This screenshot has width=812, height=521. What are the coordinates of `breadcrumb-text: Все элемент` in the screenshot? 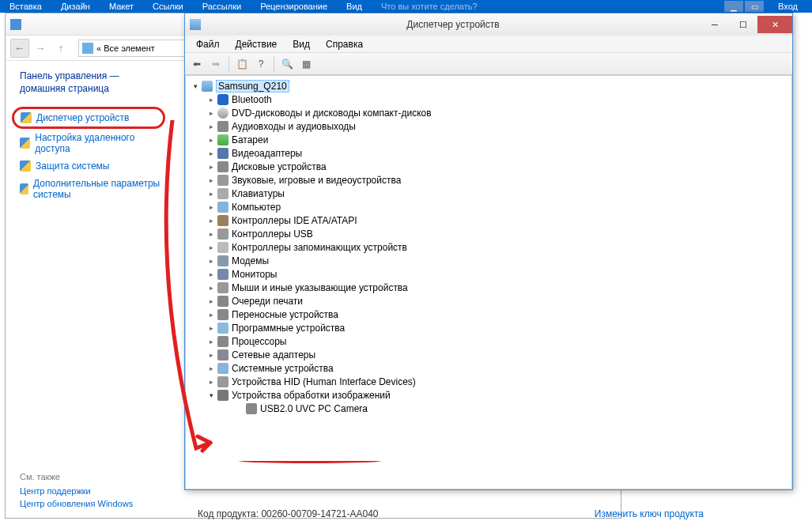 It's located at (130, 48).